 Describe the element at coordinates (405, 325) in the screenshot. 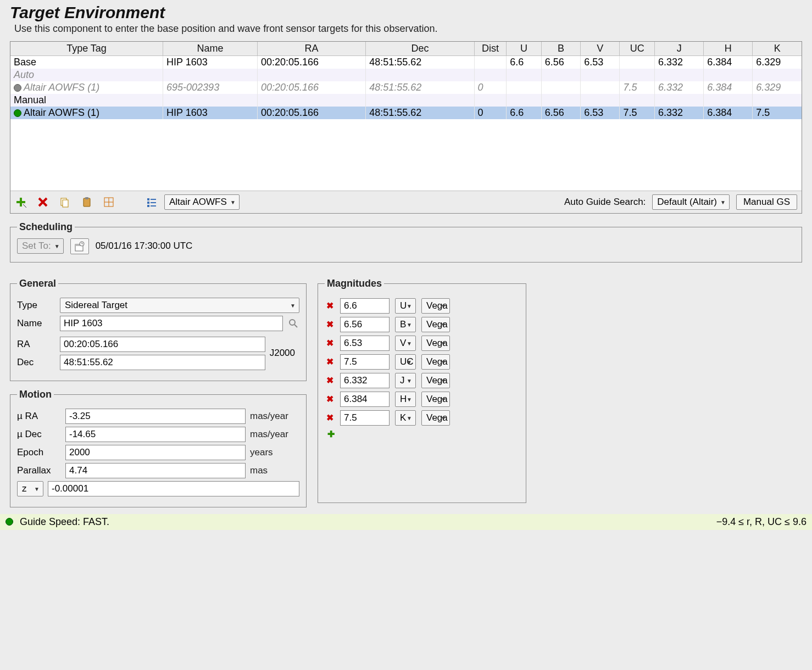

I see `magnitude-band-select: B` at that location.